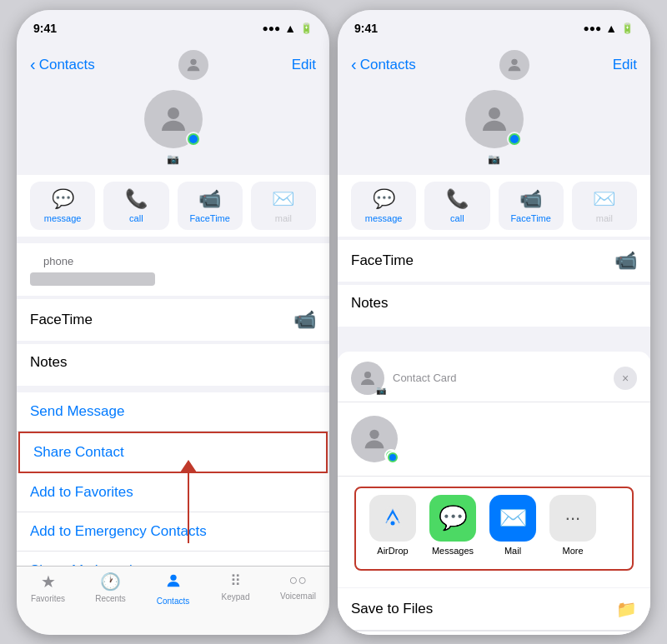 The width and height of the screenshot is (667, 644). Describe the element at coordinates (354, 65) in the screenshot. I see `right-chevron-icon: ‹` at that location.